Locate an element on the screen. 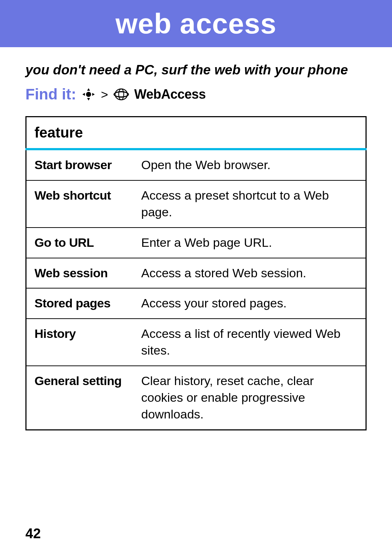 The width and height of the screenshot is (392, 556). feature-name: Start browser is located at coordinates (80, 165).